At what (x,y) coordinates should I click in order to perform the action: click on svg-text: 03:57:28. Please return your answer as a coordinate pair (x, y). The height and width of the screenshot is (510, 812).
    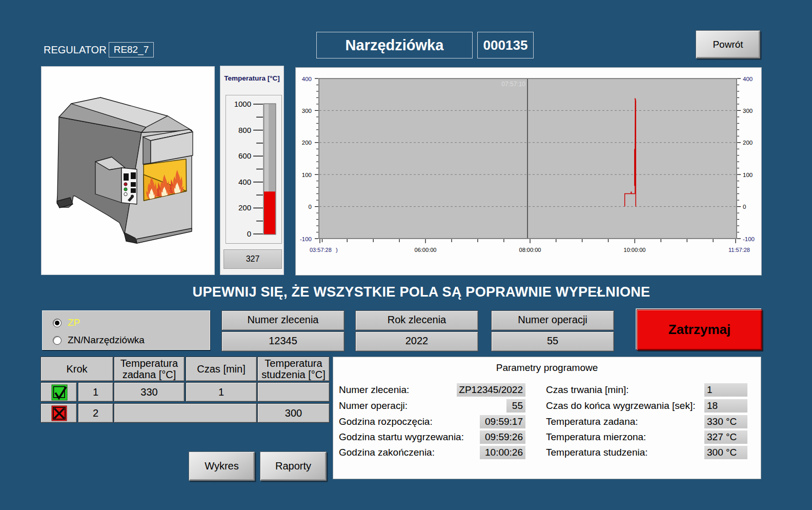
    Looking at the image, I should click on (321, 250).